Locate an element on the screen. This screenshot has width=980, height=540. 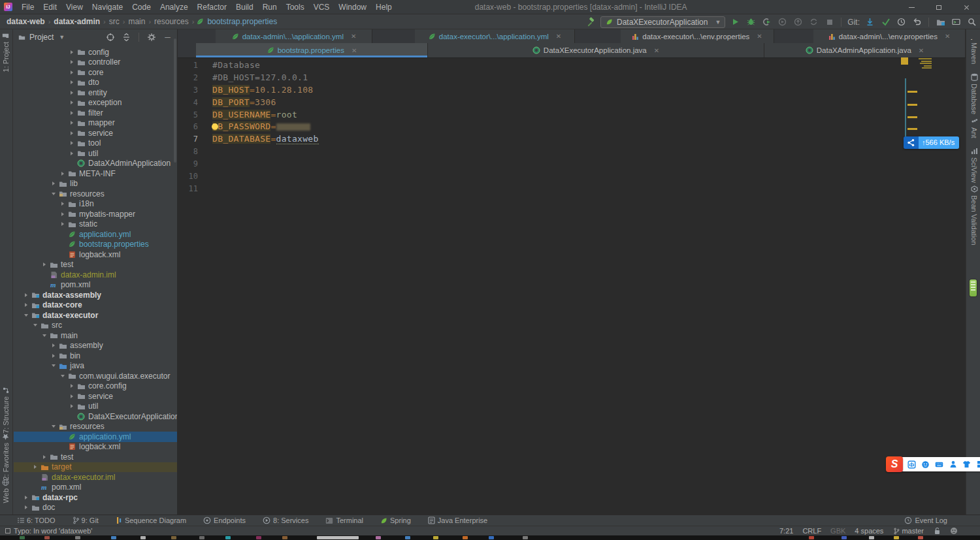
run-configuration-select: DataXExecutorApplication ▼ is located at coordinates (662, 22).